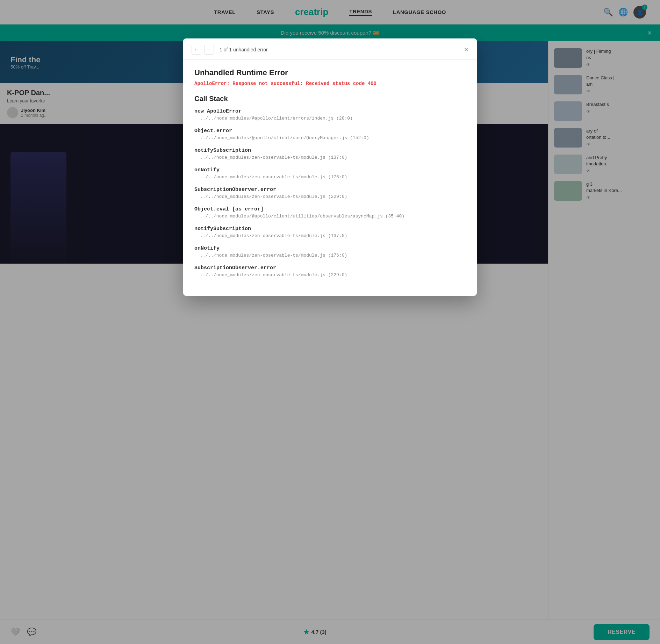  I want to click on stack-file: ../../node_modules/@apollo/client/errors…, so click(330, 118).